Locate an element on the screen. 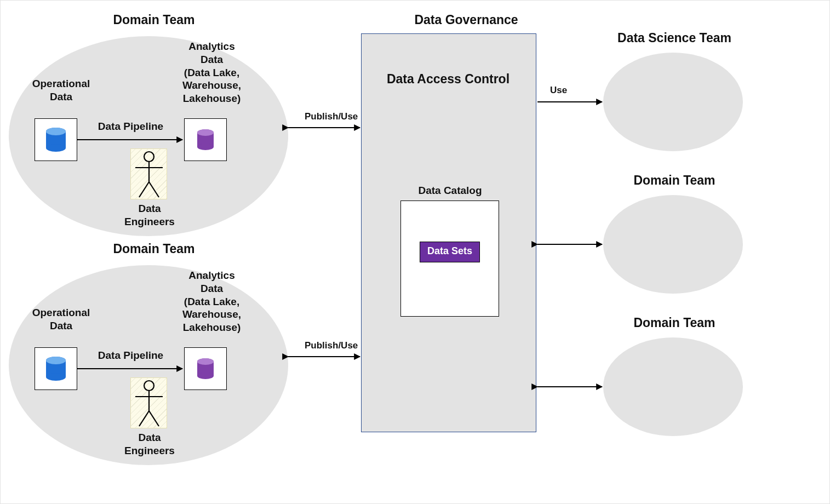 This screenshot has height=504, width=830. publish-use-label-1: Publish/Use is located at coordinates (331, 117).